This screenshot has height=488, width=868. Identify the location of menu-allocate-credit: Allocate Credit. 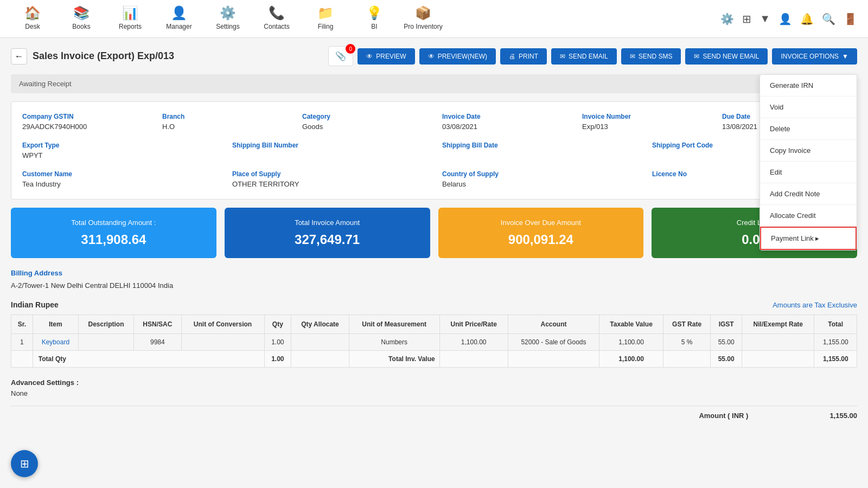
(808, 216).